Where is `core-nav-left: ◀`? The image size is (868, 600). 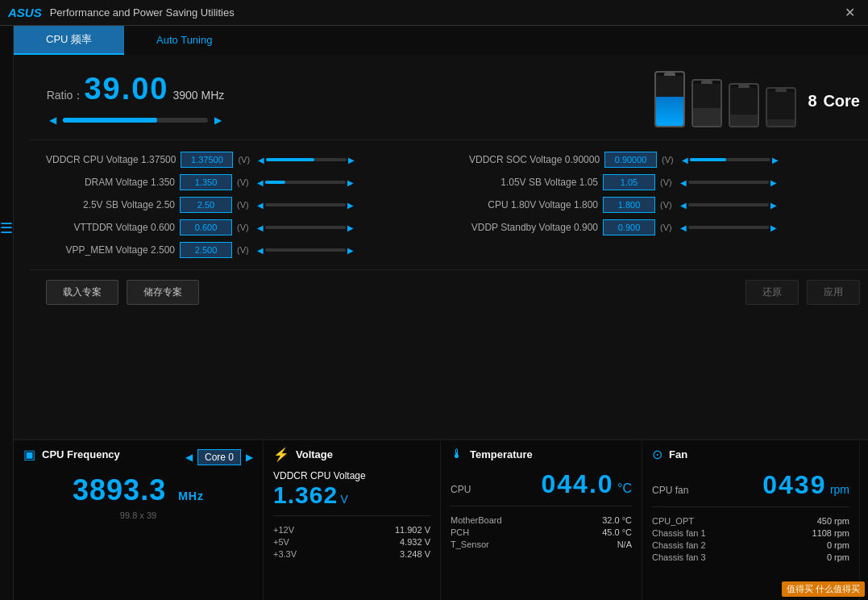 core-nav-left: ◀ is located at coordinates (189, 457).